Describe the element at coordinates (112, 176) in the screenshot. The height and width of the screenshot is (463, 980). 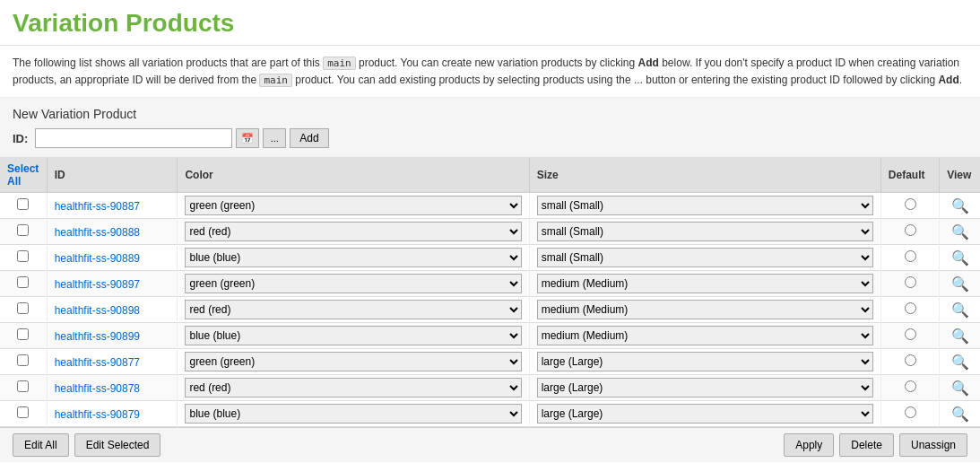
I see `header-id: ID` at that location.